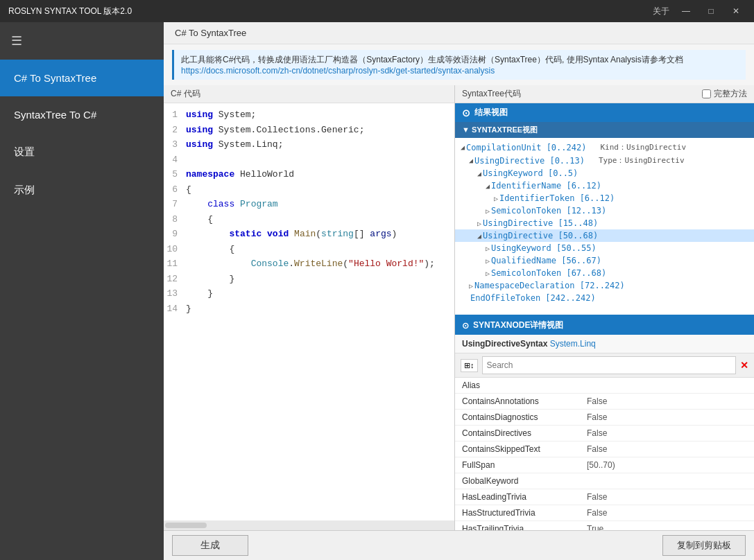 This screenshot has height=560, width=754. I want to click on info-link: https://docs.microsoft.com/zh-cn/dotnet/…, so click(338, 71).